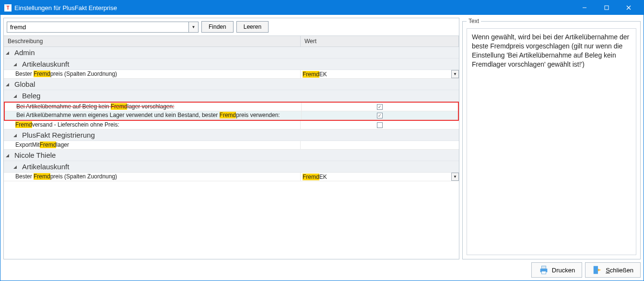 Image resolution: width=644 pixels, height=281 pixels. Describe the element at coordinates (563, 270) in the screenshot. I see `print-label: Drucken` at that location.